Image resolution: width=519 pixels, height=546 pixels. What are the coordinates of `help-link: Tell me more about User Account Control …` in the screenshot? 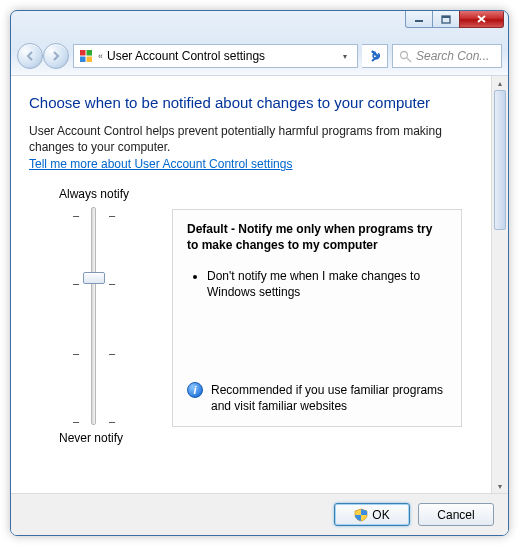 It's located at (160, 164).